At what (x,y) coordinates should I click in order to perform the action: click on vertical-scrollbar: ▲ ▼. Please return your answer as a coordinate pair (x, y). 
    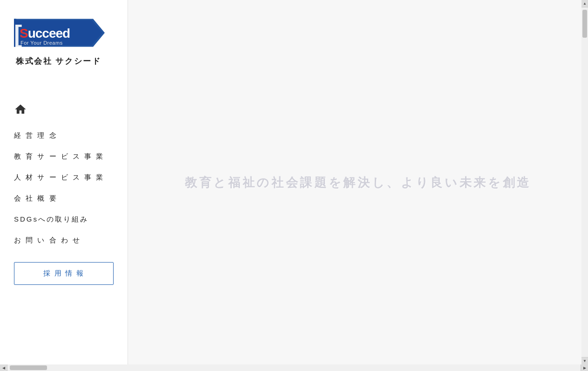
    Looking at the image, I should click on (585, 182).